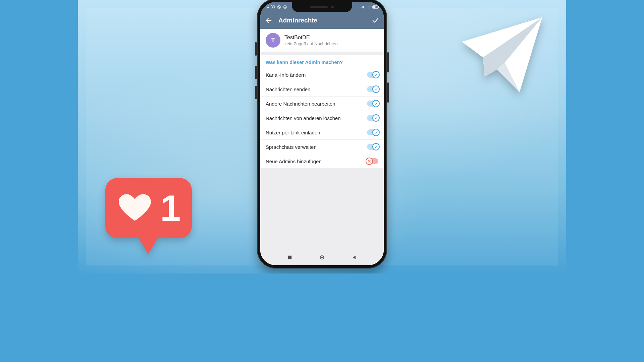 This screenshot has height=362, width=644. What do you see at coordinates (135, 208) in the screenshot?
I see `heart-icon` at bounding box center [135, 208].